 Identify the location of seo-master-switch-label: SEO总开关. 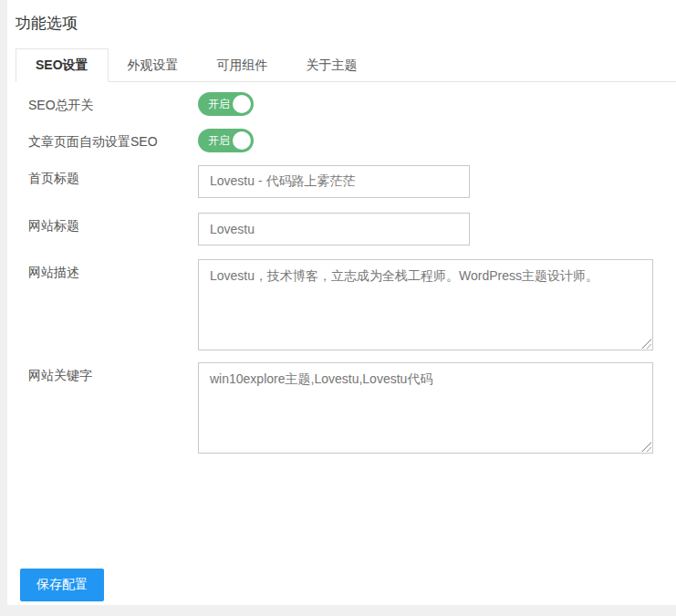
(107, 102).